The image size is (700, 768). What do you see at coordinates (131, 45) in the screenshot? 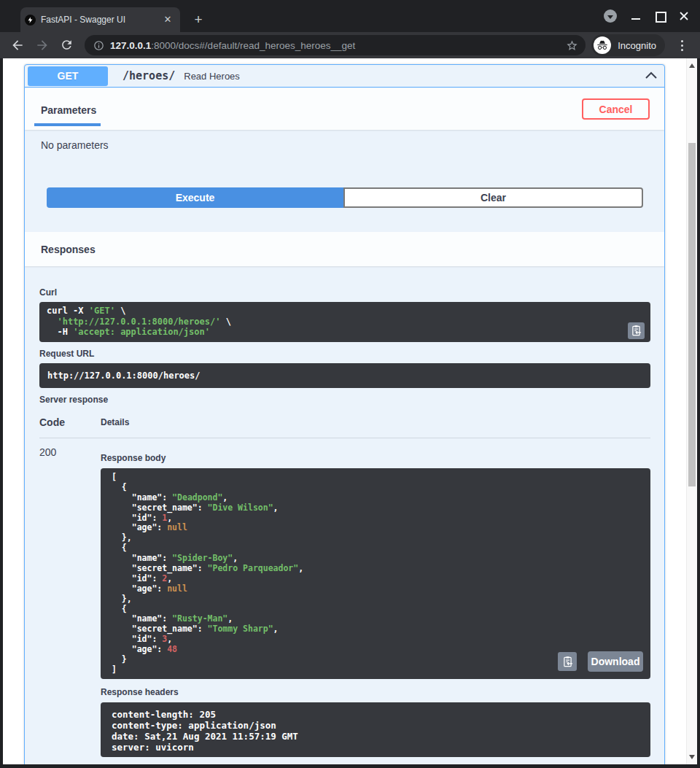
I see `url-host: 127.0.0.1` at bounding box center [131, 45].